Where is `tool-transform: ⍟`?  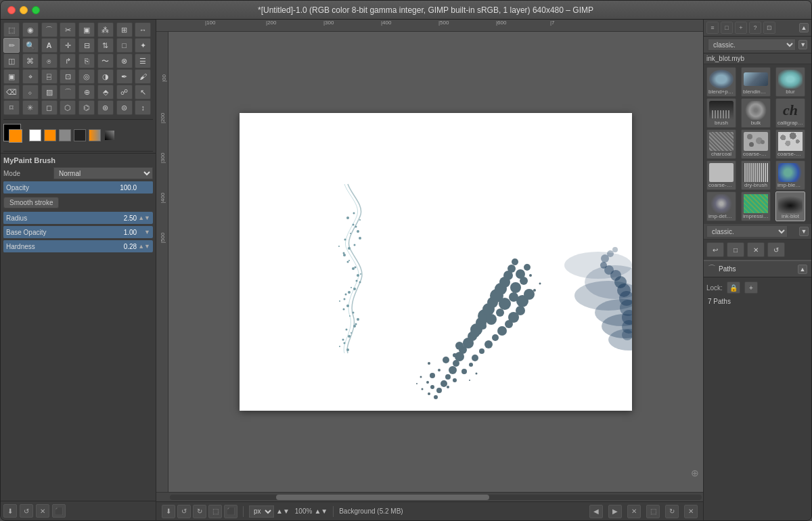 tool-transform: ⍟ is located at coordinates (49, 61).